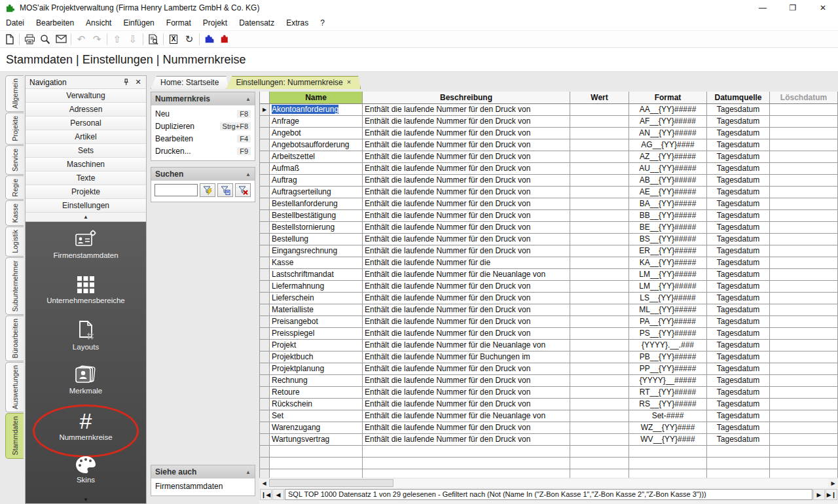 The height and width of the screenshot is (504, 838). Describe the element at coordinates (45, 39) in the screenshot. I see `print-preview-icon` at that location.